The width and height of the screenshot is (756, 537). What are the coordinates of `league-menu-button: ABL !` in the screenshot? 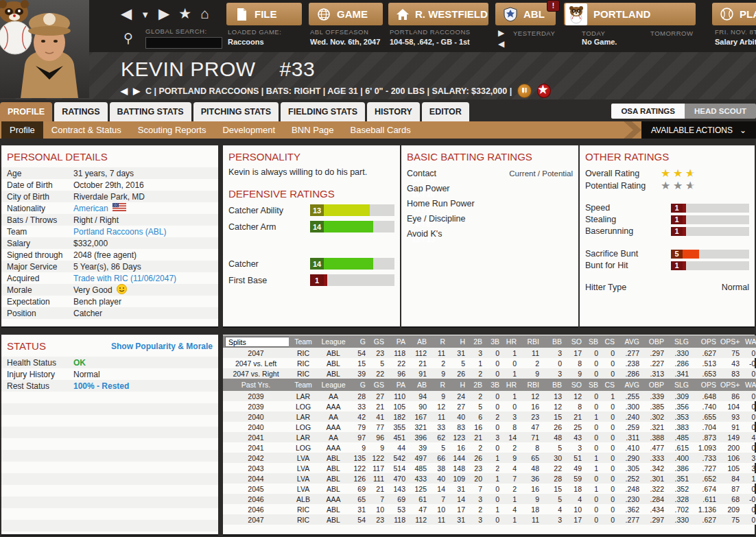 It's located at (525, 14).